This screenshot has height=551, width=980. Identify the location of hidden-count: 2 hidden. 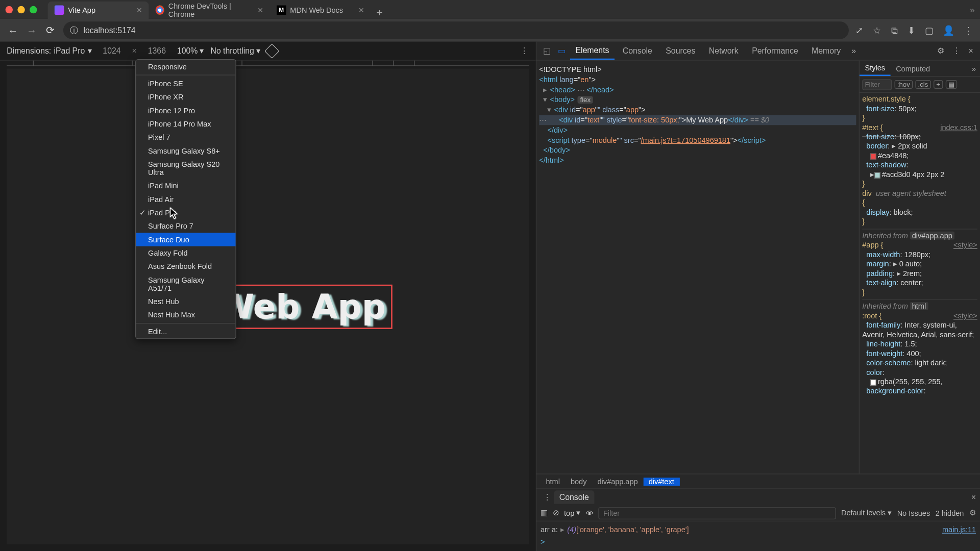
(950, 513).